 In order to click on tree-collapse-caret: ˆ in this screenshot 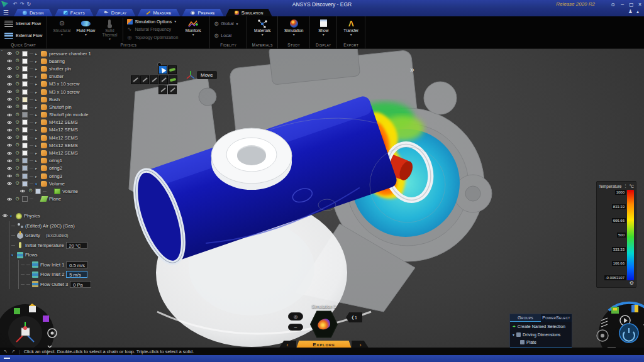, I will do `click(2, 52)`.